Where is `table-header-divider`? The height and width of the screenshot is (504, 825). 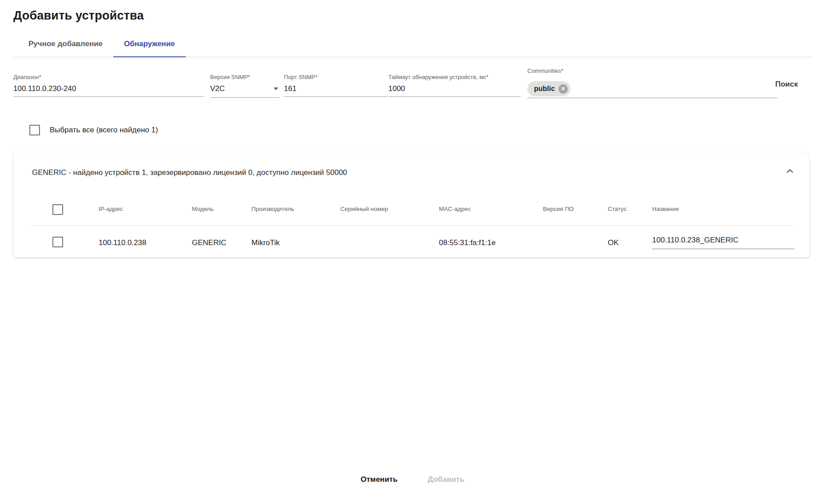
table-header-divider is located at coordinates (413, 226).